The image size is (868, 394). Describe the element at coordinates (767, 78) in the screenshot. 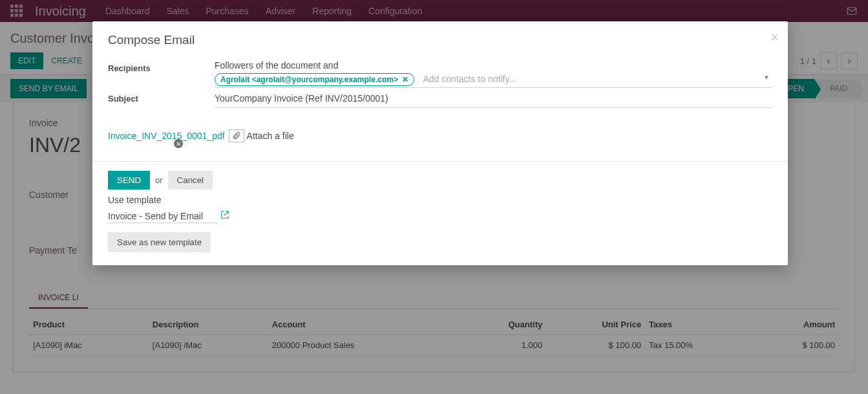

I see `dropdown-icon: ▼` at that location.